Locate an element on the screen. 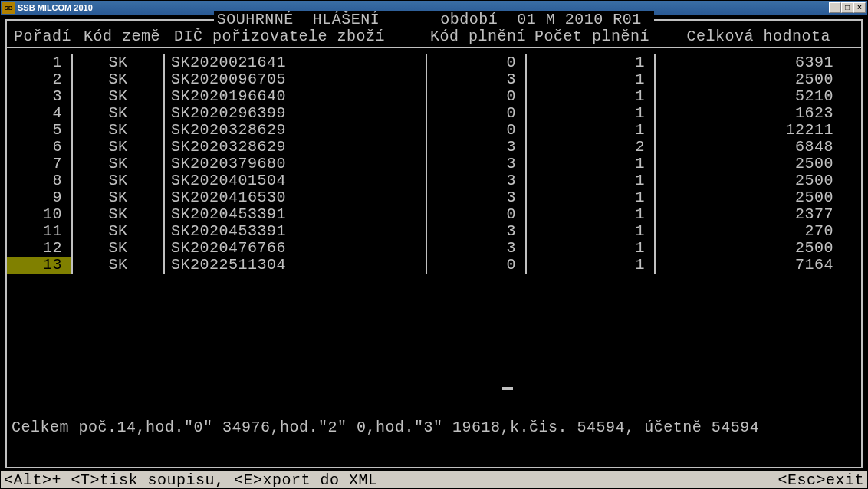 The image size is (868, 489). col-pocet: Počet plnění is located at coordinates (594, 37).